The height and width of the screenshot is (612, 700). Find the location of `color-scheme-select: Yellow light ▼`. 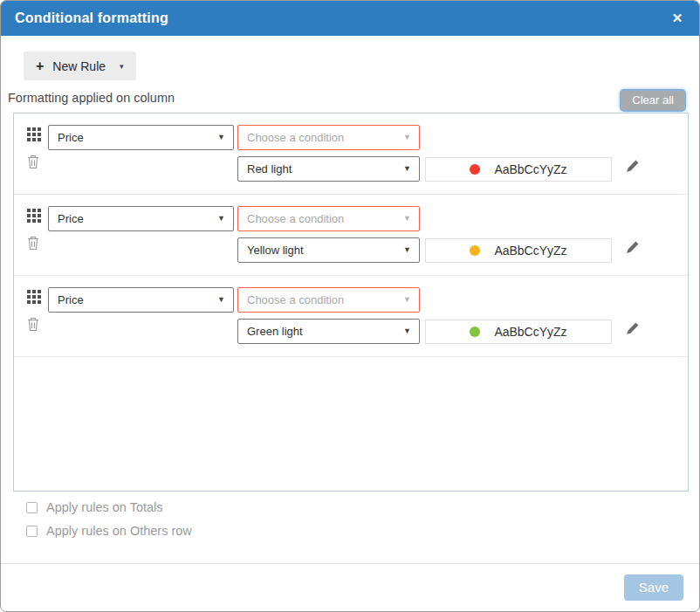

color-scheme-select: Yellow light ▼ is located at coordinates (328, 250).